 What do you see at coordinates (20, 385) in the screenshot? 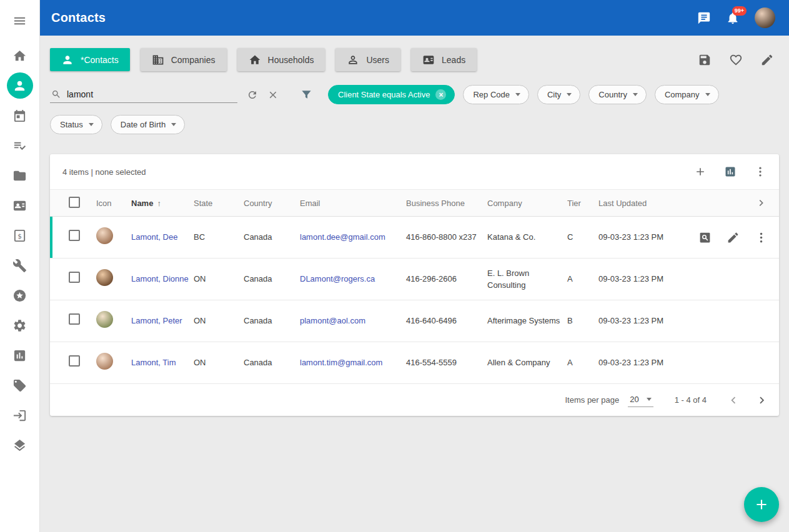
I see `tag-icon` at bounding box center [20, 385].